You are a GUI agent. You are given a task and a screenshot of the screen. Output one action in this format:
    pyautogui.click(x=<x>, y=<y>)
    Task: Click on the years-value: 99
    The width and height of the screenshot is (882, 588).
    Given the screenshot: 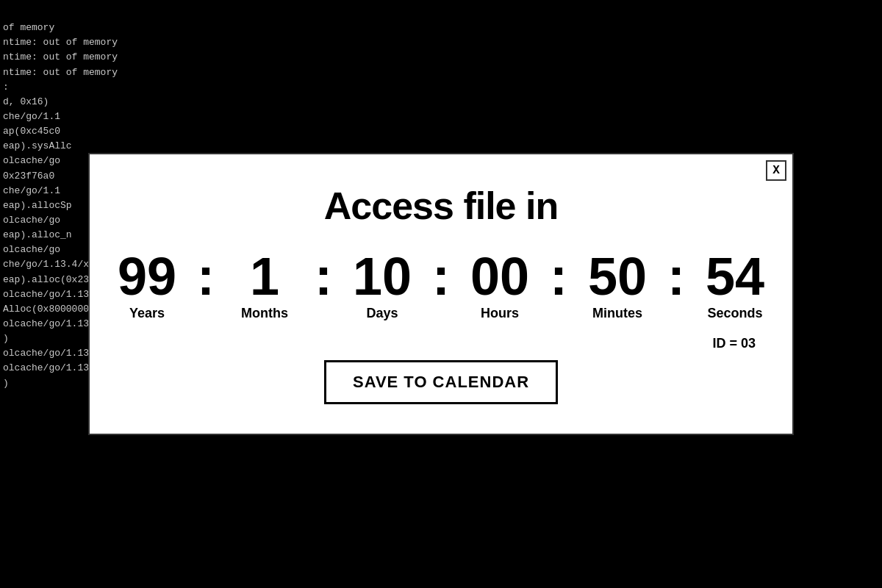 What is the action you would take?
    pyautogui.click(x=147, y=276)
    